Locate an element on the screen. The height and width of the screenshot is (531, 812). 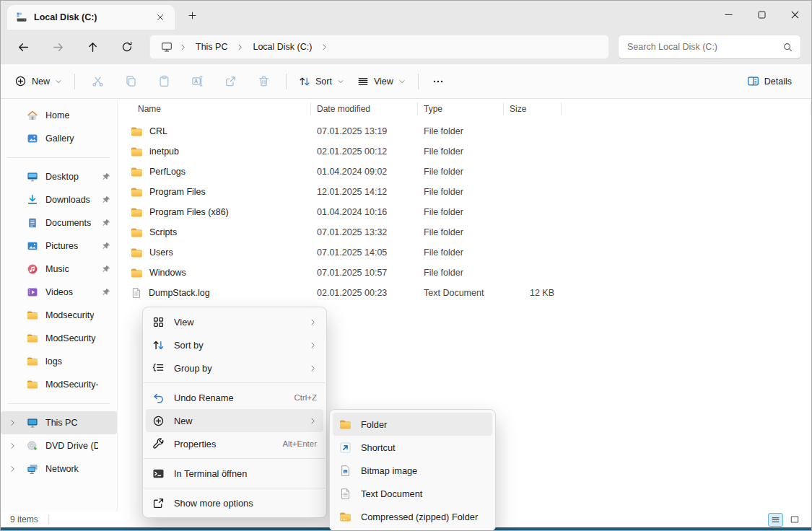
new-tab-button is located at coordinates (192, 15).